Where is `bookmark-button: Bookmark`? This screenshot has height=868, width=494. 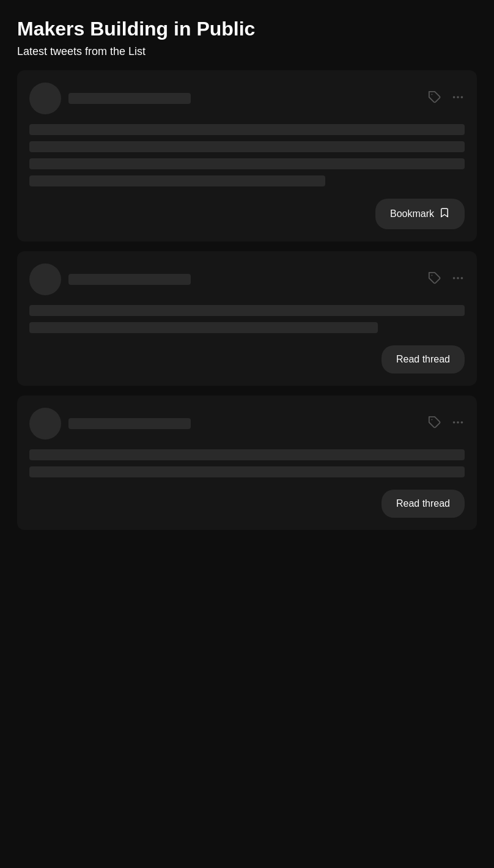
bookmark-button: Bookmark is located at coordinates (420, 214).